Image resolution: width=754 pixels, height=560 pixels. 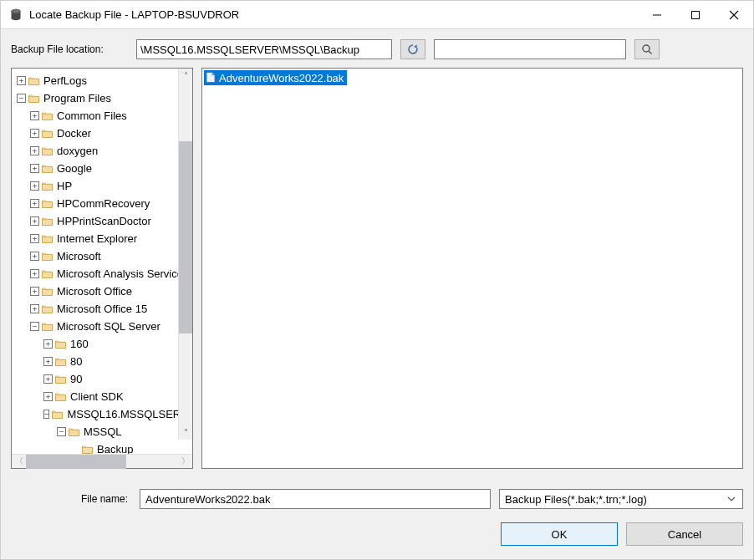 I want to click on filename-row: File name: Backup Files(*.bak;*.trn;*.lo…, so click(x=377, y=499).